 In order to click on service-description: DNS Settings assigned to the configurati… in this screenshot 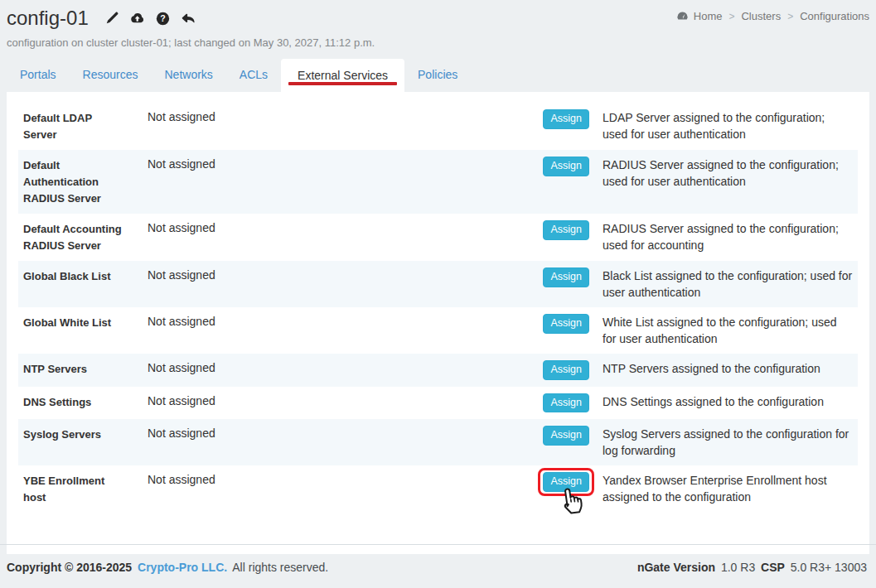, I will do `click(728, 402)`.